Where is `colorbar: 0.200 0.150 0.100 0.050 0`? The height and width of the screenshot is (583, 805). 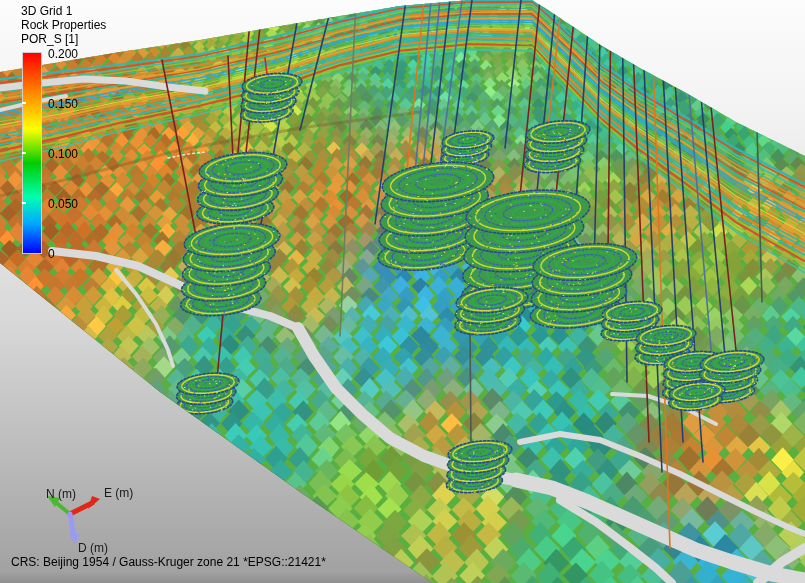
colorbar: 0.200 0.150 0.100 0.050 0 is located at coordinates (32, 153).